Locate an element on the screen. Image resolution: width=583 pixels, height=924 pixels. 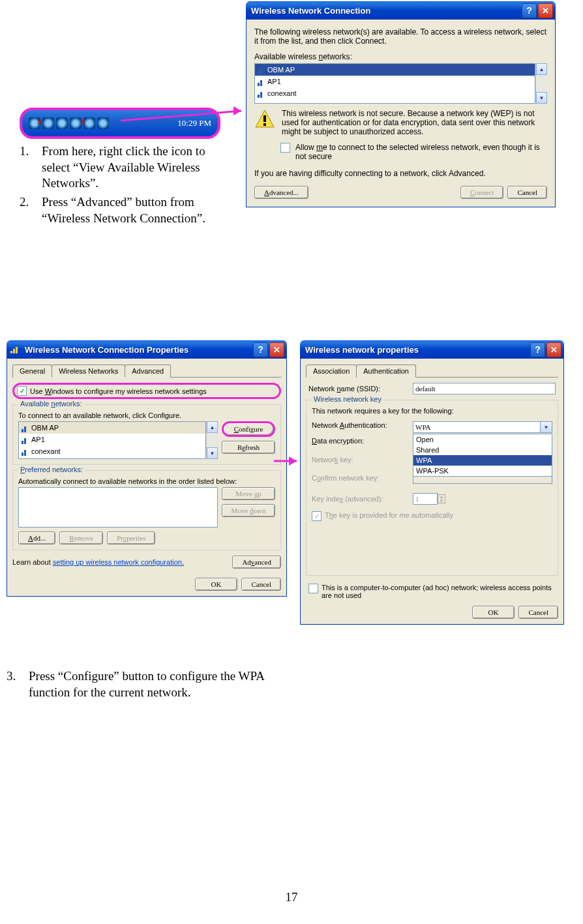
available-label: Available wireless networks: is located at coordinates (400, 57).